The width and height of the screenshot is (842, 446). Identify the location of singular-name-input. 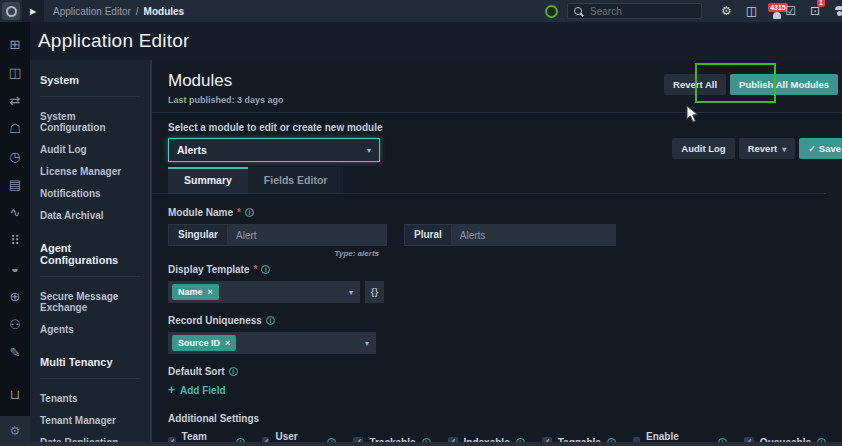
(308, 235).